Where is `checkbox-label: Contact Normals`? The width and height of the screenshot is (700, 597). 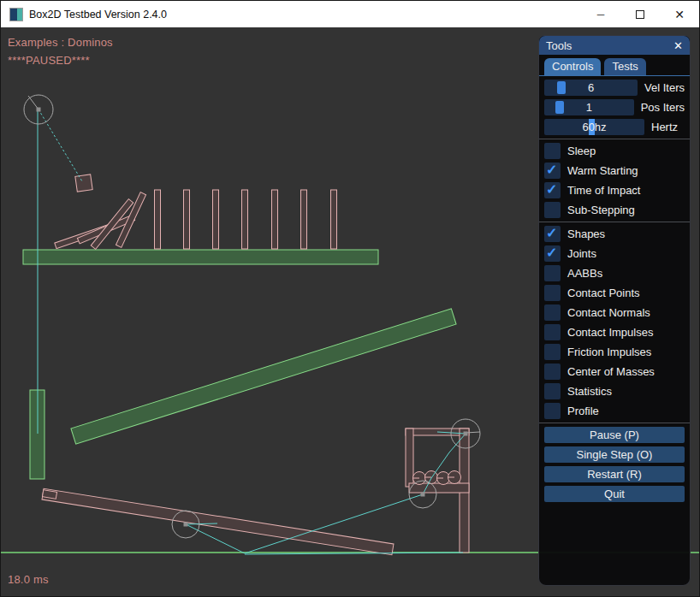
checkbox-label: Contact Normals is located at coordinates (609, 313).